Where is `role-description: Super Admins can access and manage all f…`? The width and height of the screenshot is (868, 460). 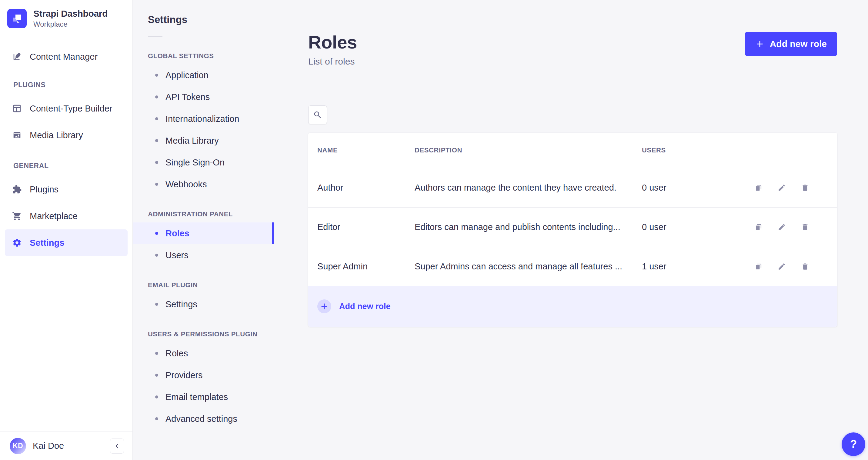
role-description: Super Admins can access and manage all f… is located at coordinates (528, 267).